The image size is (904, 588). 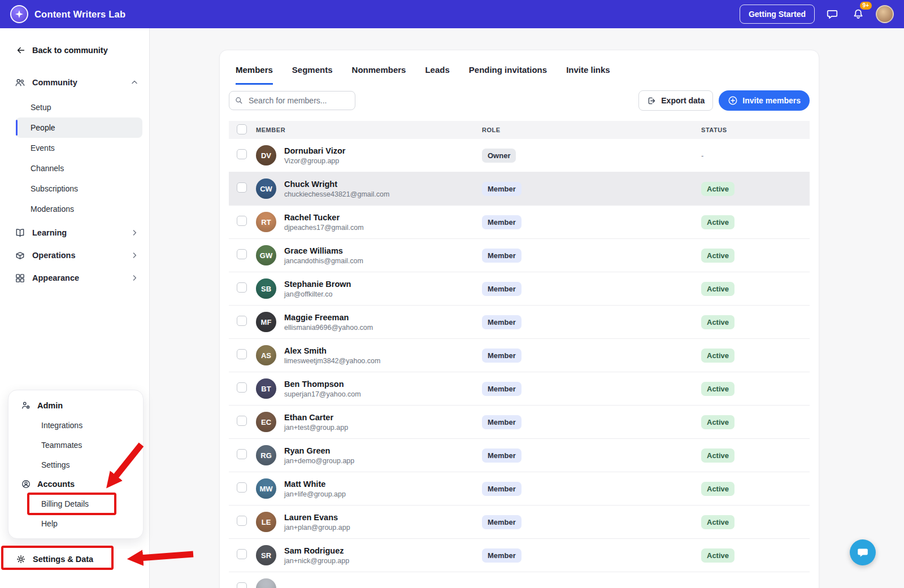 I want to click on tab-nonmembers: Nonmembers, so click(x=379, y=75).